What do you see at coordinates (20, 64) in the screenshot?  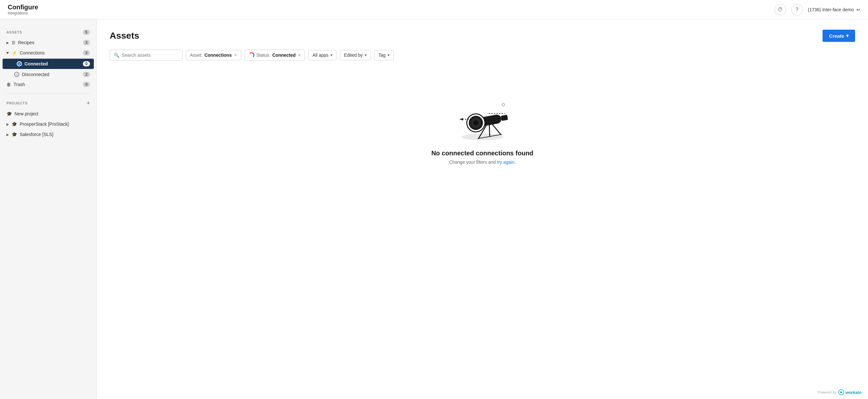 I see `connected-icon: ✓` at bounding box center [20, 64].